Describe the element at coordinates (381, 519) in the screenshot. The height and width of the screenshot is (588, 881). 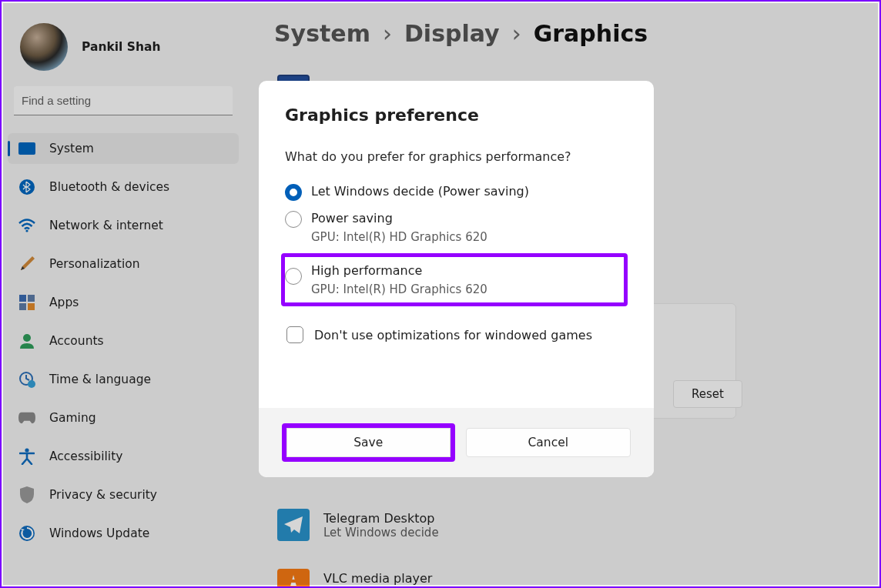
I see `app-name: Telegram Desktop` at that location.